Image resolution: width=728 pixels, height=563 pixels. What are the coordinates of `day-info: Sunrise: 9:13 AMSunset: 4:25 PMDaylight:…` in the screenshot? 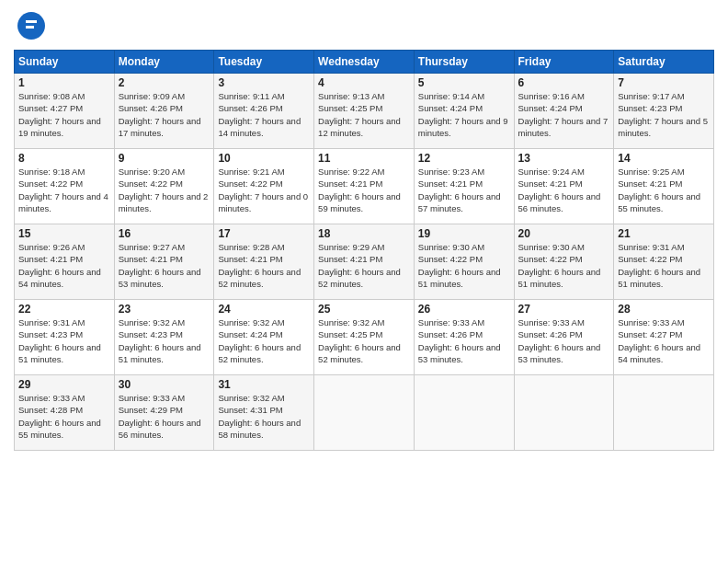 It's located at (359, 114).